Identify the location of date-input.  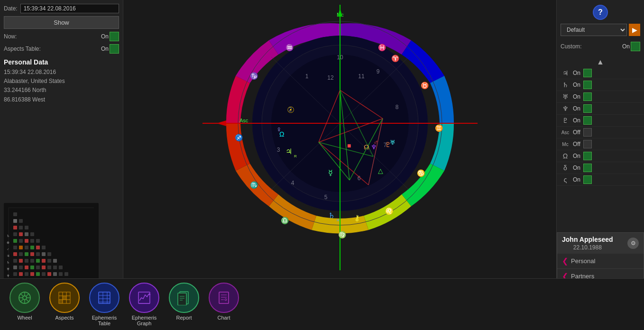
(70, 9).